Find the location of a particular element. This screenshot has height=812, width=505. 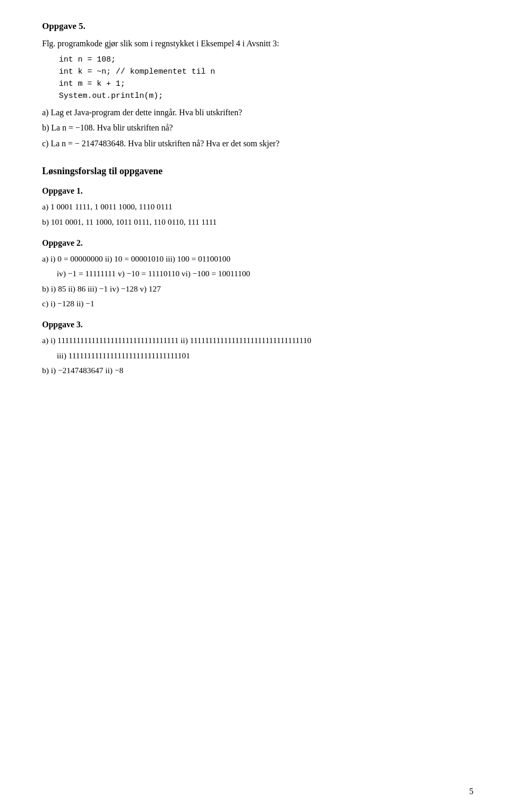

oppgave3-answer-b: b) i) −2147483647 ii) −8 is located at coordinates (252, 370).